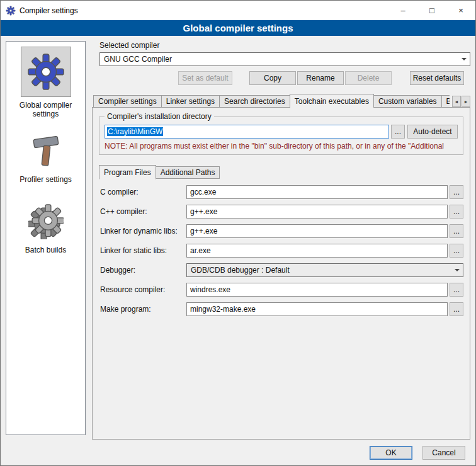 This screenshot has width=476, height=466. Describe the element at coordinates (281, 78) in the screenshot. I see `compiler-actions: Set as default Copy Rename Delete Reset …` at that location.